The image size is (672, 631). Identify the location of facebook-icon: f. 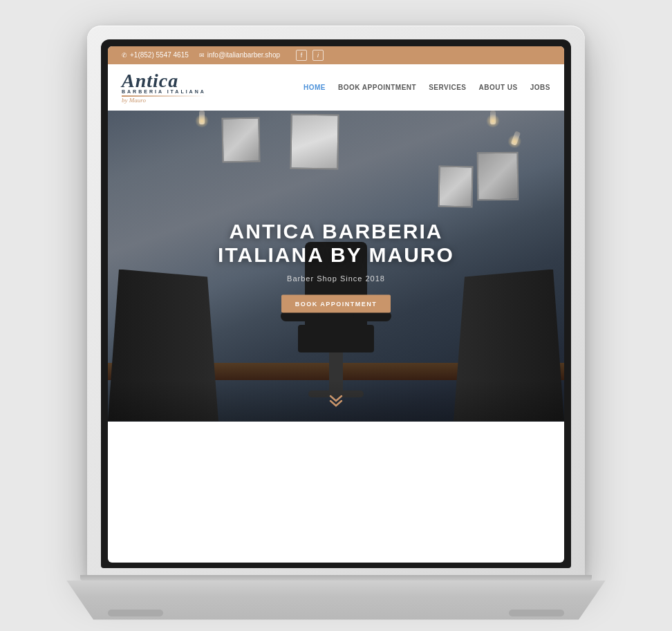
(301, 55).